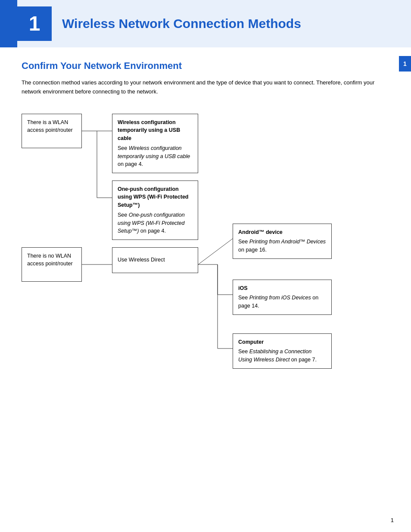 The height and width of the screenshot is (532, 411). What do you see at coordinates (34, 24) in the screenshot?
I see `chapter-number-block: 1` at bounding box center [34, 24].